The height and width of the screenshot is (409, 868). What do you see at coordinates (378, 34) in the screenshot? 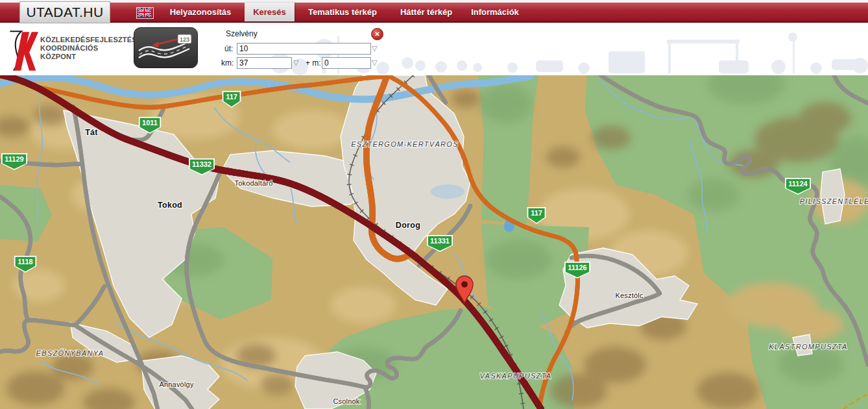
I see `close-icon: ✕` at bounding box center [378, 34].